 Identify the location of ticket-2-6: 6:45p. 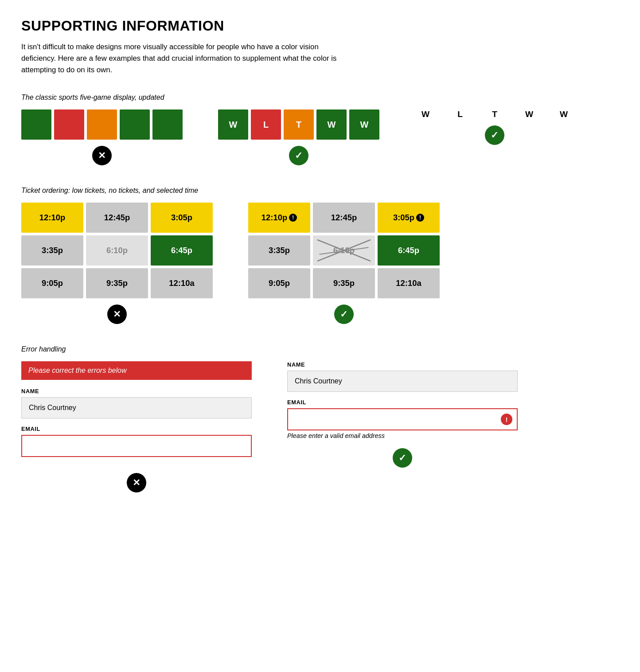
(409, 250).